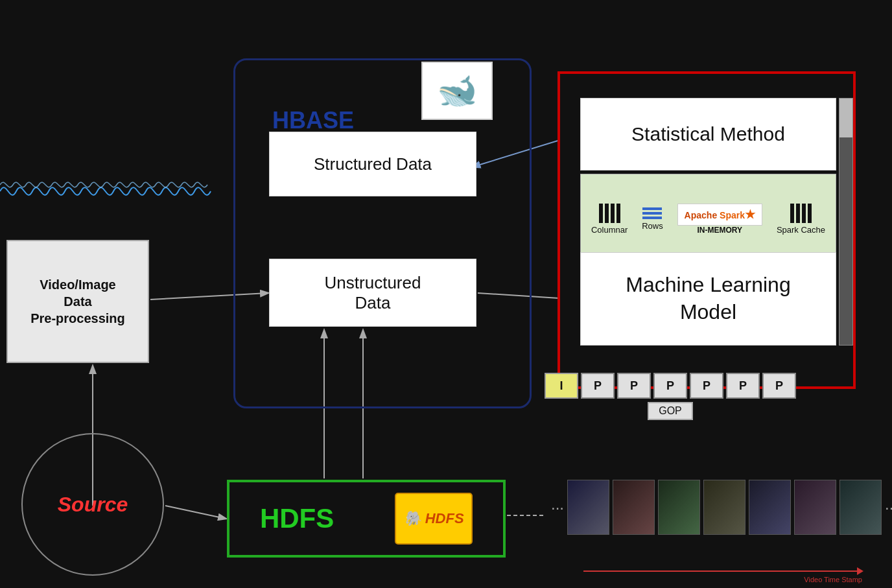 Image resolution: width=892 pixels, height=588 pixels. I want to click on stat-method-box: Statistical Method, so click(708, 134).